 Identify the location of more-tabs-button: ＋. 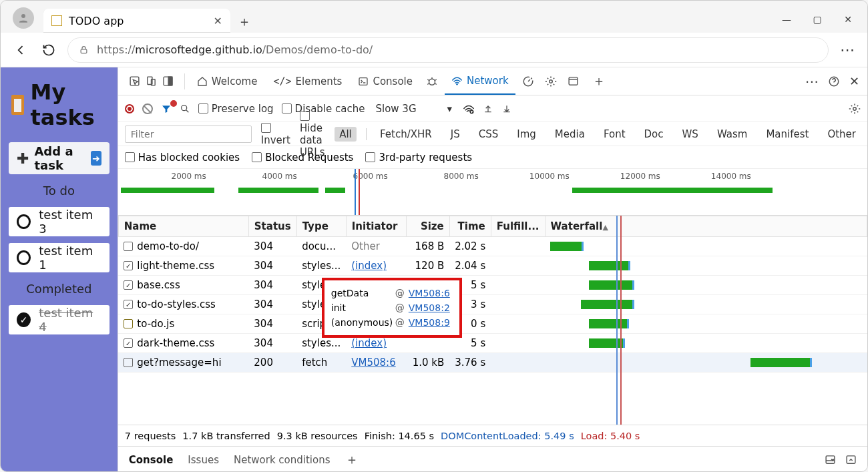
(599, 81).